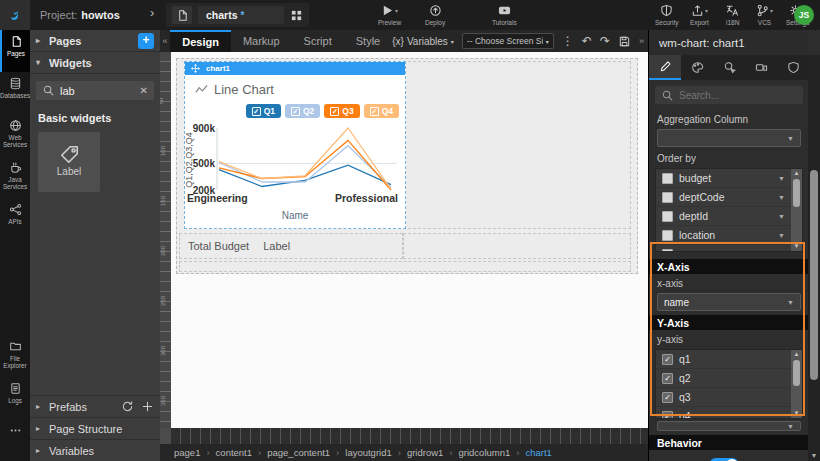  What do you see at coordinates (15, 135) in the screenshot?
I see `rail-item-web-services: Web Services` at bounding box center [15, 135].